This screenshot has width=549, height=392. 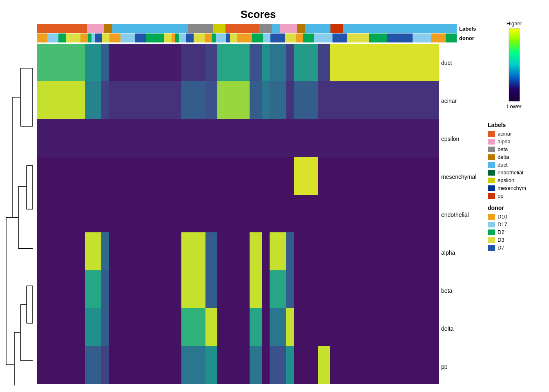 I want to click on colorscale-bar, so click(x=514, y=65).